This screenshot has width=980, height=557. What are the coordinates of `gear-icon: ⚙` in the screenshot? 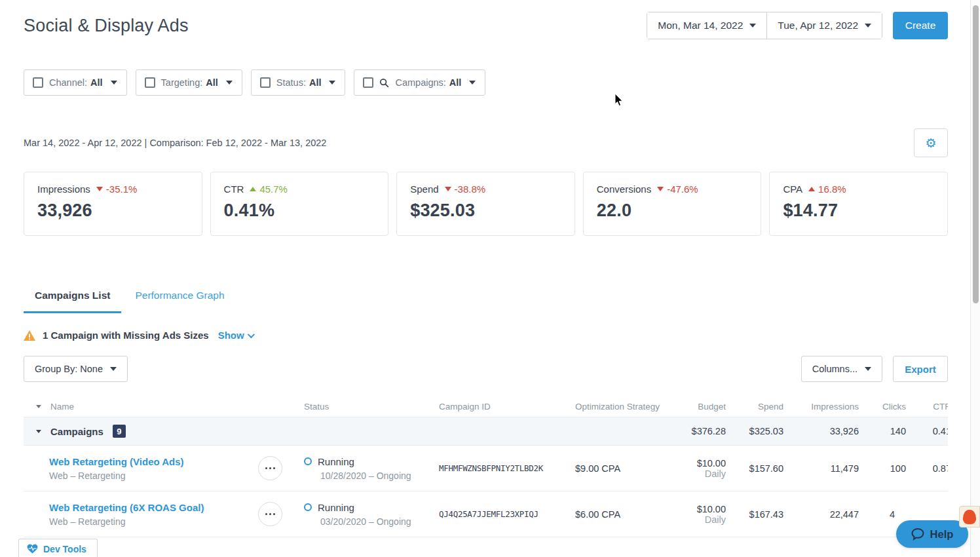 It's located at (930, 143).